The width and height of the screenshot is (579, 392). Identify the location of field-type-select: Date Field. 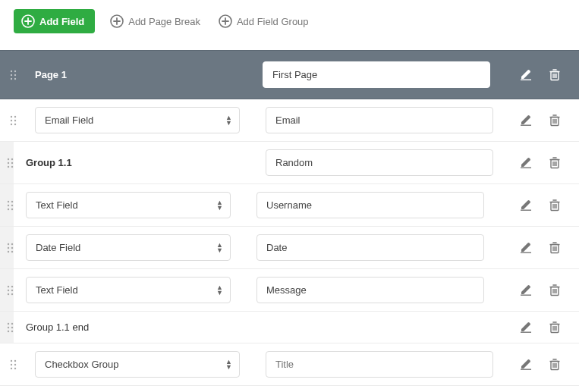
(128, 247).